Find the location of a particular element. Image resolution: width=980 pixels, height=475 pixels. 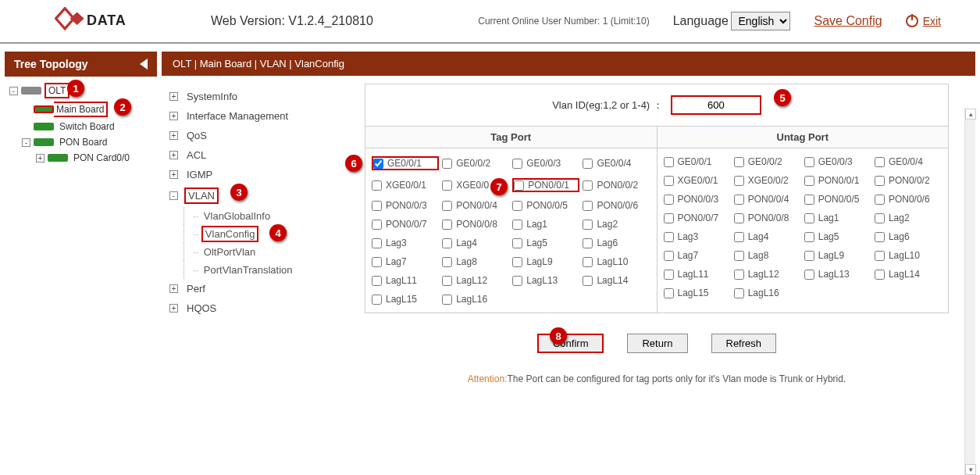

tag-port-LagL14: LagL14 is located at coordinates (616, 280).